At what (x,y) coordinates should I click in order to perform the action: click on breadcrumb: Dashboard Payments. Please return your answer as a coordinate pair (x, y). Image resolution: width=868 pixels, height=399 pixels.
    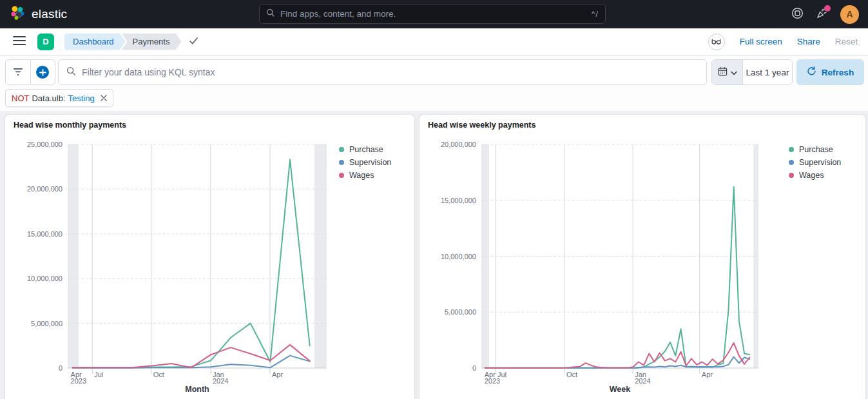
    Looking at the image, I should click on (122, 42).